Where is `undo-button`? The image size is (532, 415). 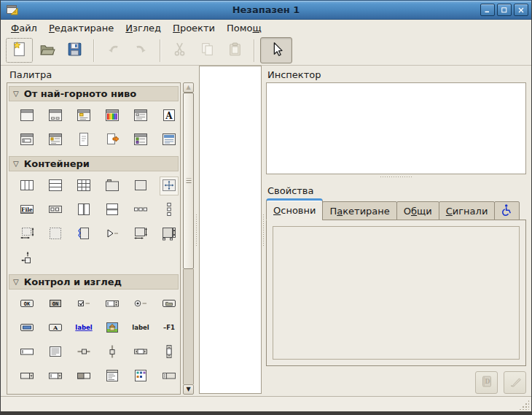 undo-button is located at coordinates (114, 50).